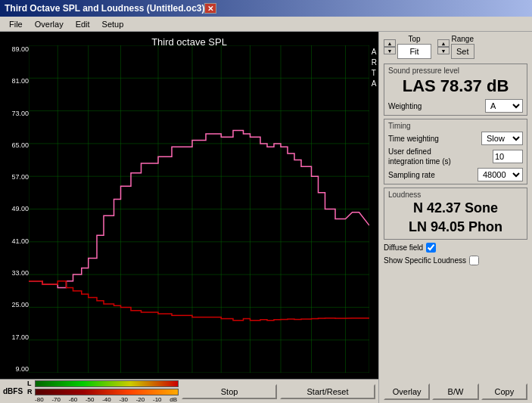  I want to click on time-weighting-label: Time weighting, so click(434, 139).